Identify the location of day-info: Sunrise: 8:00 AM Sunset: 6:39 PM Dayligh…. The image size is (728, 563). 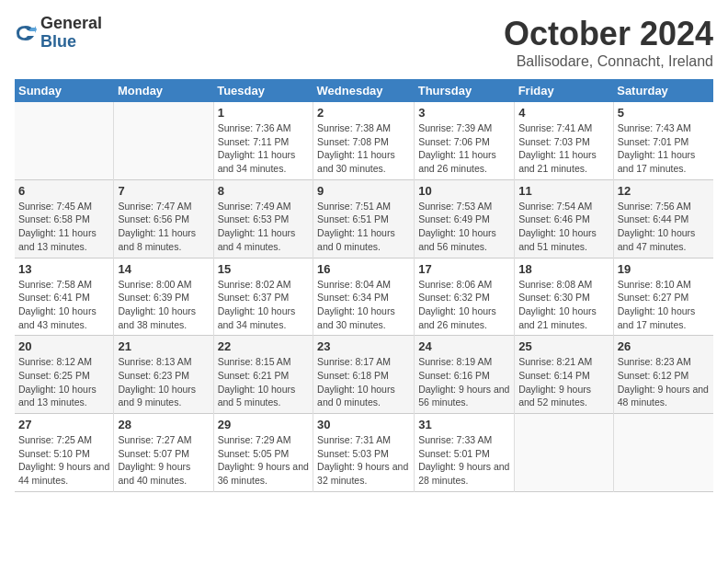
(164, 305).